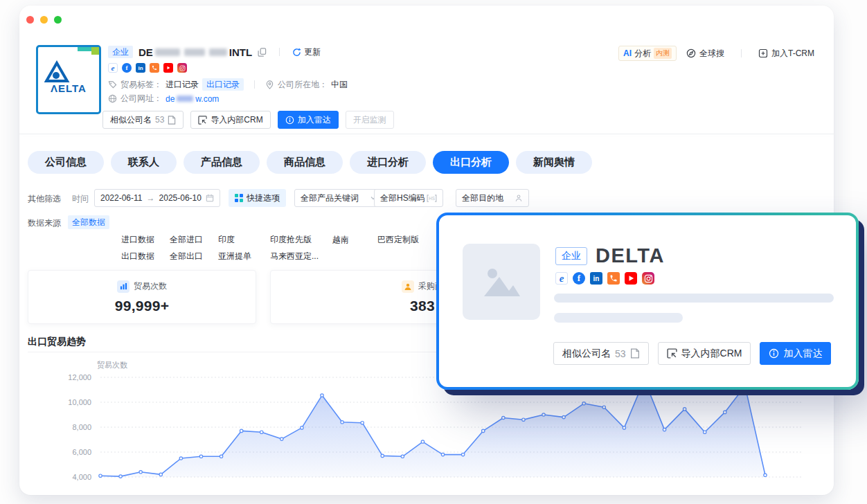 The width and height of the screenshot is (867, 504). What do you see at coordinates (554, 162) in the screenshot?
I see `tab-news: 新闻舆情` at bounding box center [554, 162].